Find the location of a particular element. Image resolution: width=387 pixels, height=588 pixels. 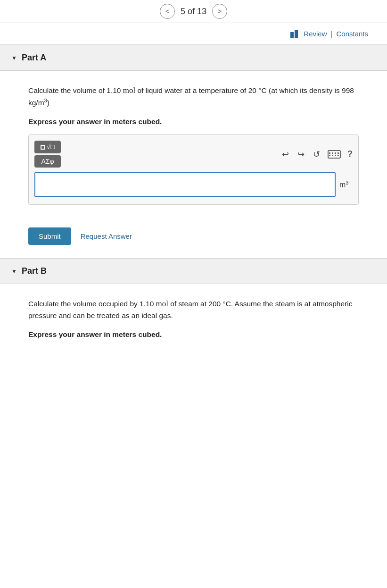

prev-button: < is located at coordinates (167, 11).